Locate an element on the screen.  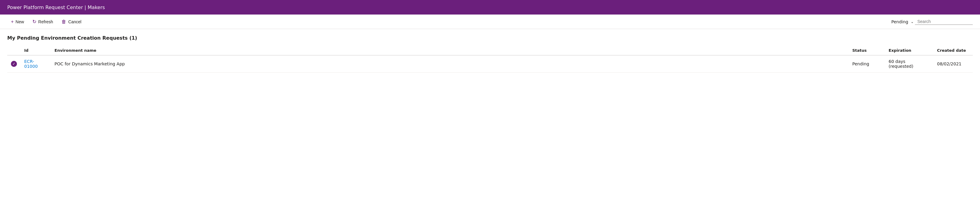
table-row: ✓ECR-01000POC for Dynamics Marketing App… is located at coordinates (490, 64).